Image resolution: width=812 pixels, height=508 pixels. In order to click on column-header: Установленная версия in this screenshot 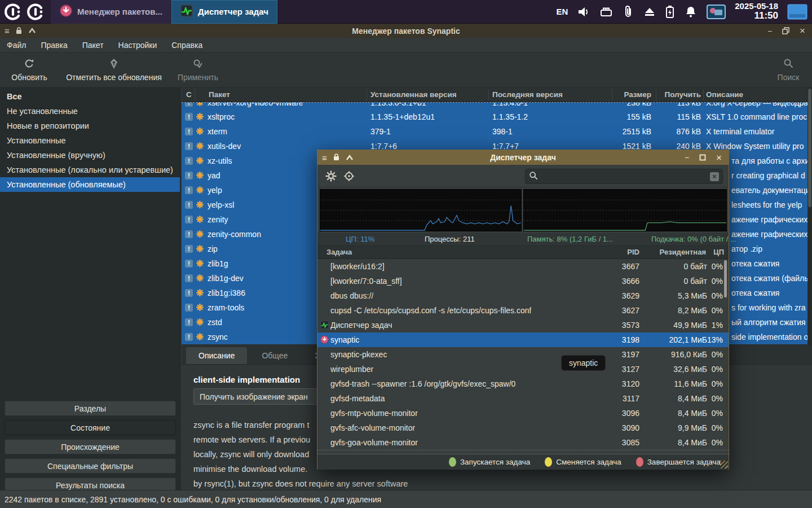, I will do `click(414, 95)`.